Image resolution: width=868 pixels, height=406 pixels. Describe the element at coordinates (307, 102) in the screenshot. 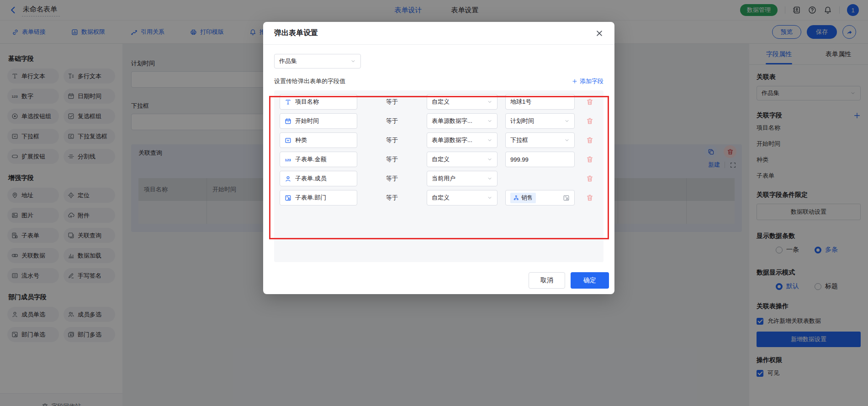

I see `field-name: 项目名称` at that location.